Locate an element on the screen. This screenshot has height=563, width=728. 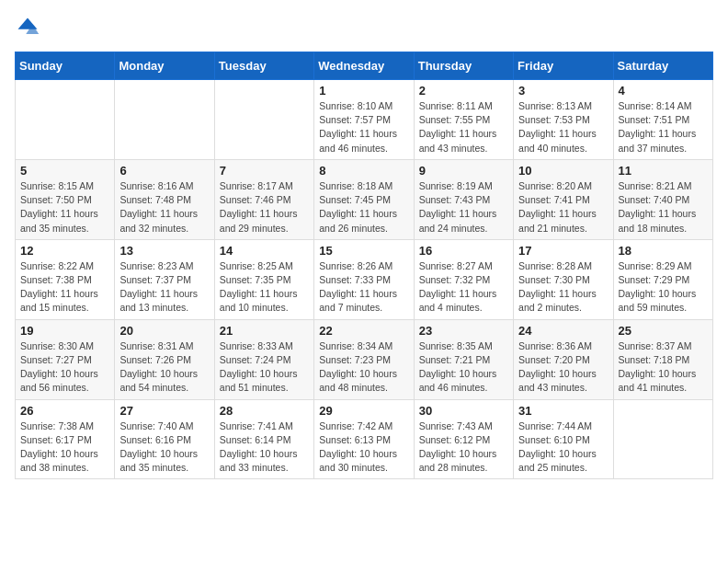
day-info: Sunrise: 8:27 AMSunset: 7:32 PMDaylight:… is located at coordinates (463, 287).